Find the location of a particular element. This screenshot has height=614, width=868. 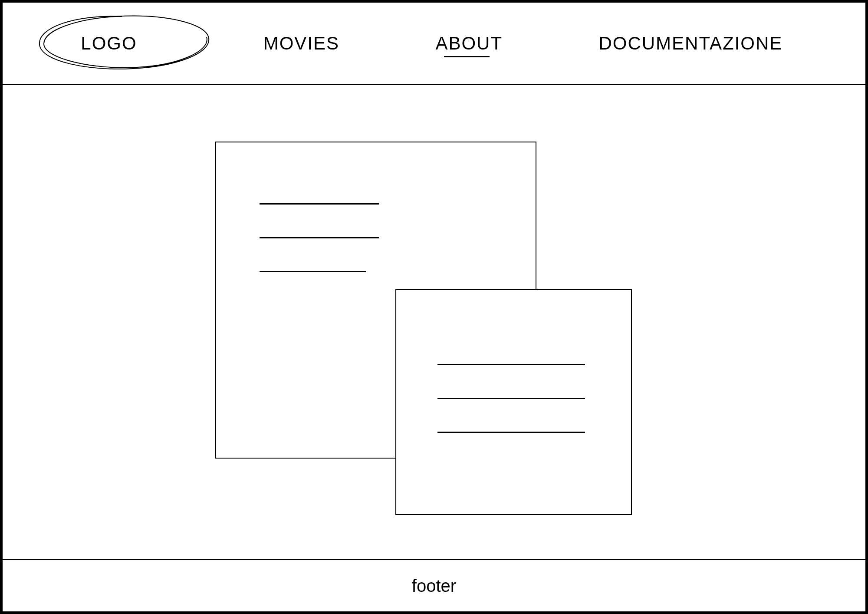

nav: MOVIES ABOUT DOCUMENTAZIONE is located at coordinates (540, 43).